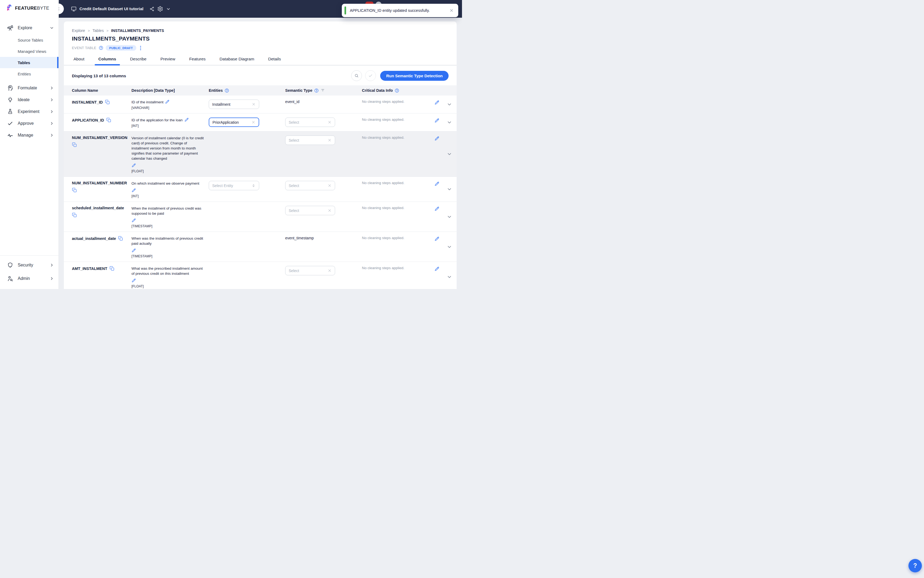  I want to click on breadcrumb-tables: Tables, so click(98, 31).